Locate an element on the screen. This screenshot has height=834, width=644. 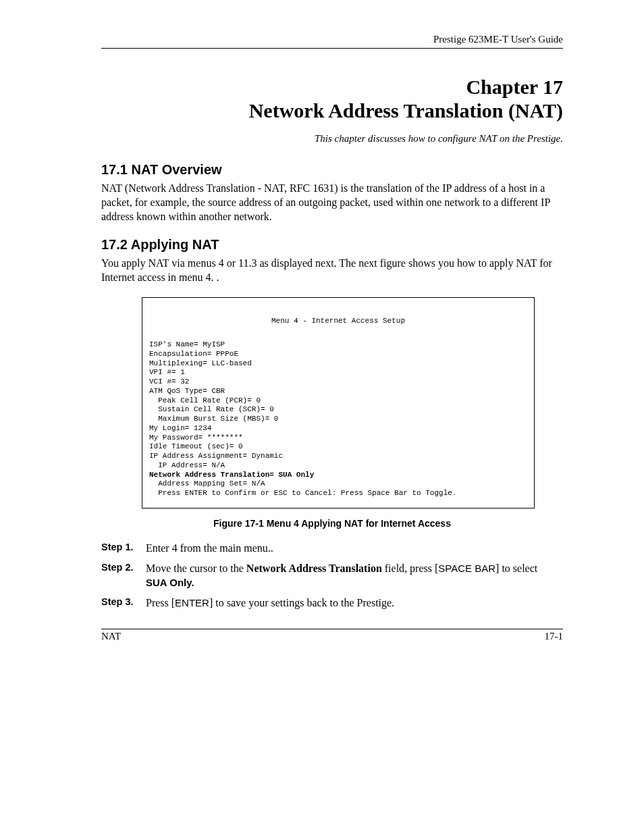
menu4-qos: ATM QoS Type= CBR is located at coordinates (187, 391).